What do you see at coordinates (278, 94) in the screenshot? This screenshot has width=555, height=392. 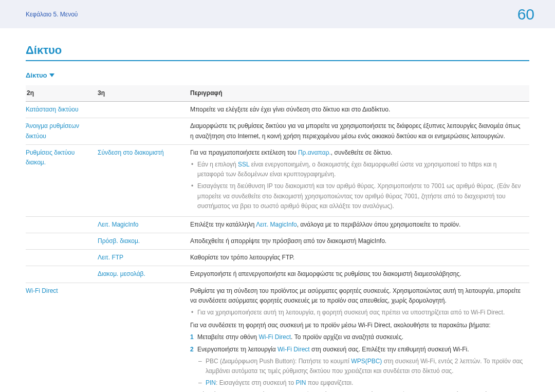 I see `table-header-row: 2η 3η Περιγραφή` at bounding box center [278, 94].